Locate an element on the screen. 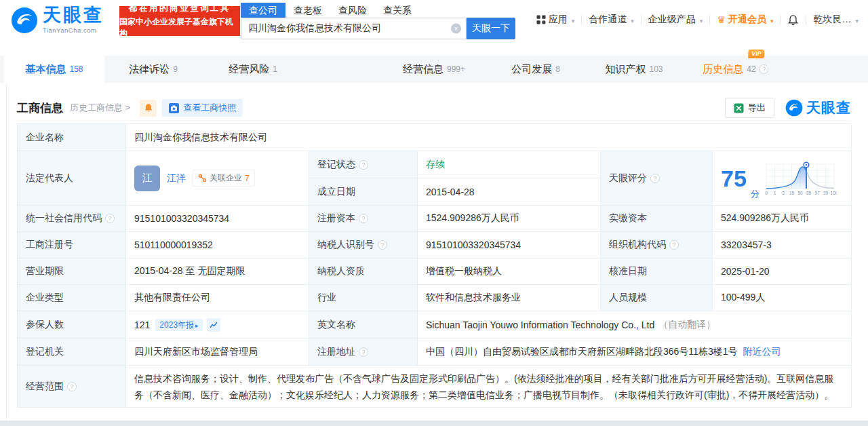 This screenshot has width=868, height=426. bell-icon is located at coordinates (793, 20).